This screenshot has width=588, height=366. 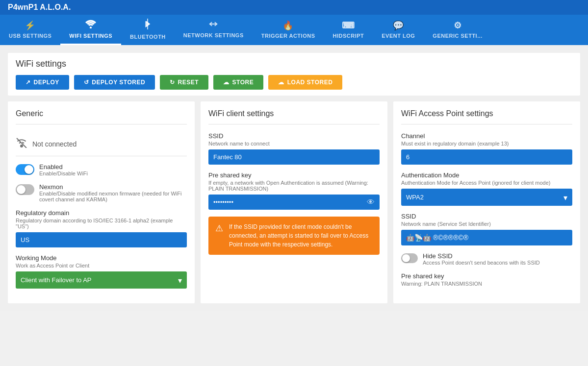 What do you see at coordinates (113, 196) in the screenshot?
I see `nexmon-sub: Enable/Disable modified nexmon firmware …` at bounding box center [113, 196].